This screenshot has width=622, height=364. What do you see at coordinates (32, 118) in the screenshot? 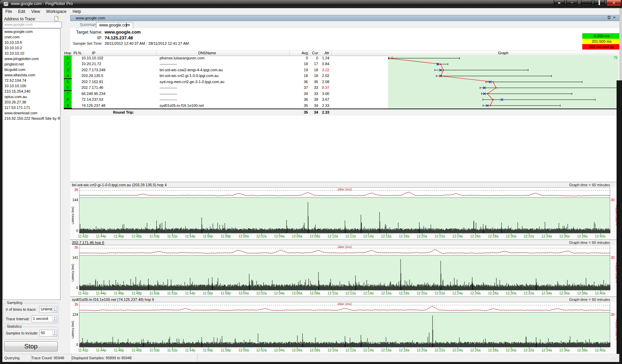
I see `history-item: 216.92.150.222 Nessoft Site by IP` at bounding box center [32, 118].